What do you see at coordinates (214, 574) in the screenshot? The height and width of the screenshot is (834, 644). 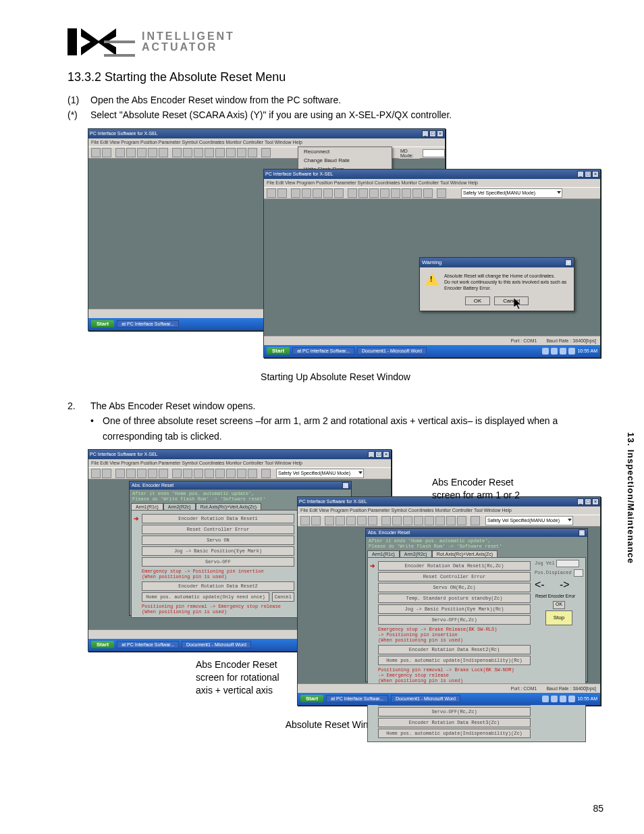 I see `step-a6: Emergency stop -> Positioning pin insert…` at bounding box center [214, 574].